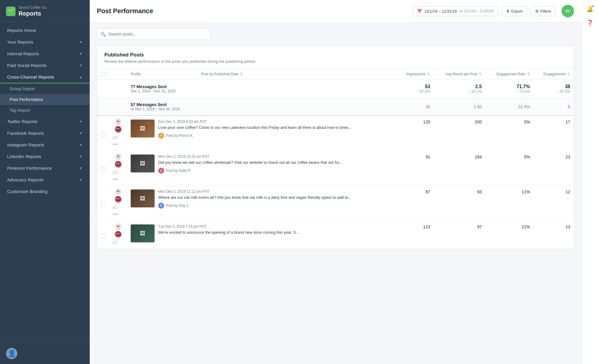 The height and width of the screenshot is (364, 598). I want to click on sidebar-item-instagram: Instagram Reports ▼, so click(45, 145).